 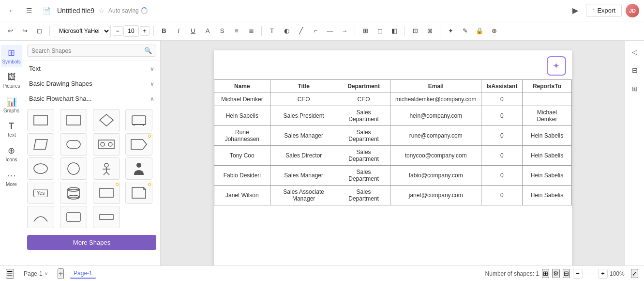 I want to click on shadow-button: ◻, so click(x=380, y=31).